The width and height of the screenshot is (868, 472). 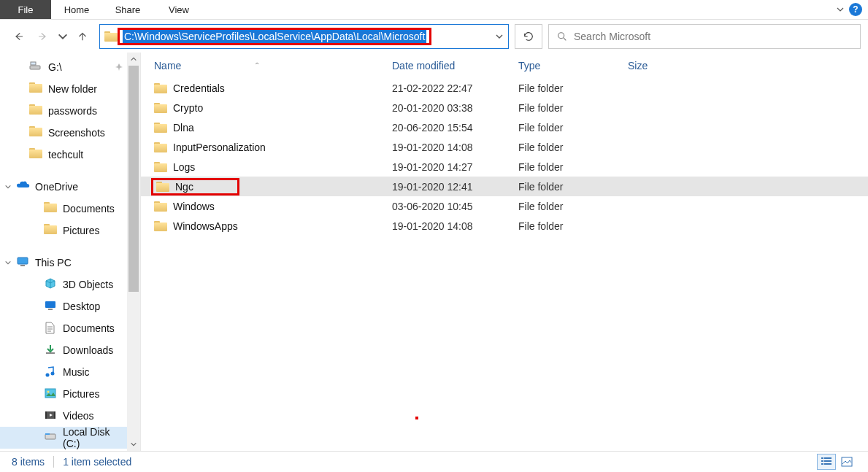 What do you see at coordinates (82, 36) in the screenshot?
I see `up-button` at bounding box center [82, 36].